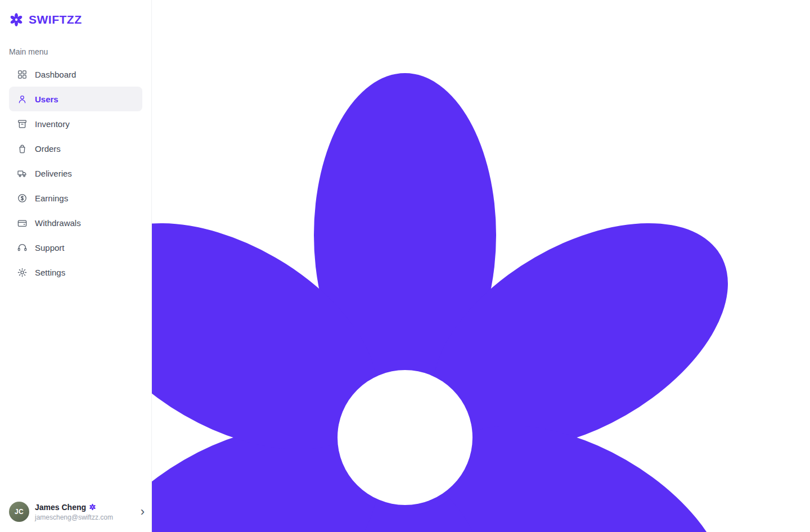 The image size is (810, 532). What do you see at coordinates (75, 124) in the screenshot?
I see `sidebar-item-inventory: Inventory` at bounding box center [75, 124].